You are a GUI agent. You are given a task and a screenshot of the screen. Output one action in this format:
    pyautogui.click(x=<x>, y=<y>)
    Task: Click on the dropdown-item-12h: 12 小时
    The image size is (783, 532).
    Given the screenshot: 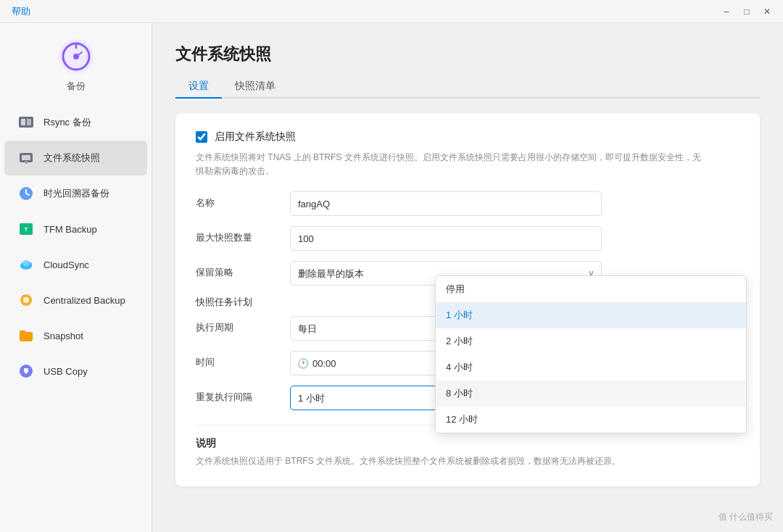 What is the action you would take?
    pyautogui.click(x=591, y=420)
    